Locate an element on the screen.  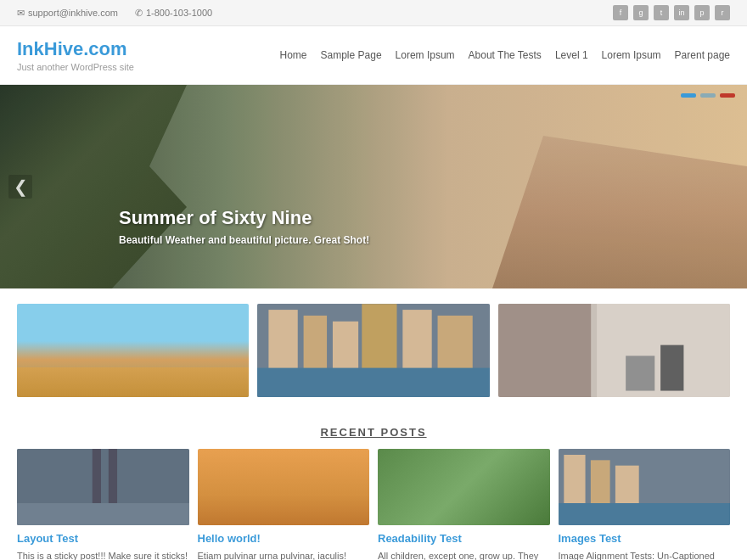
hero-text: Summer of Sixty Nine Beautiful Weather a… is located at coordinates (244, 227).